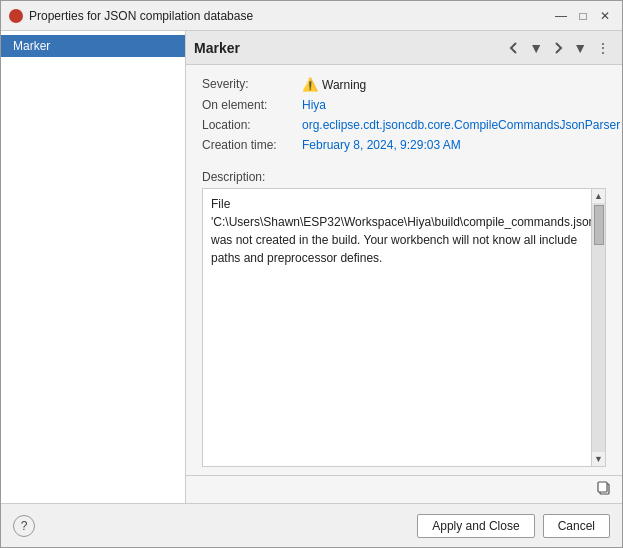 This screenshot has width=623, height=548. What do you see at coordinates (404, 48) in the screenshot?
I see `panel-header: Marker ▼ ▼ ⋮` at bounding box center [404, 48].